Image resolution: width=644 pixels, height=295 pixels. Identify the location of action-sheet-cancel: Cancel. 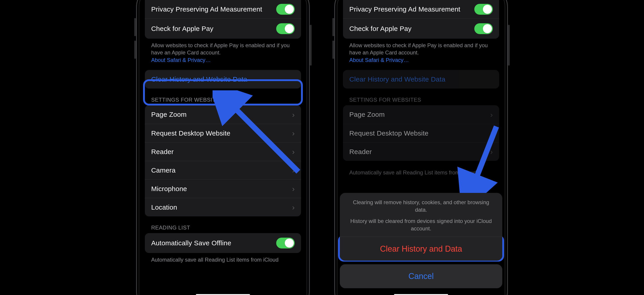
(421, 276).